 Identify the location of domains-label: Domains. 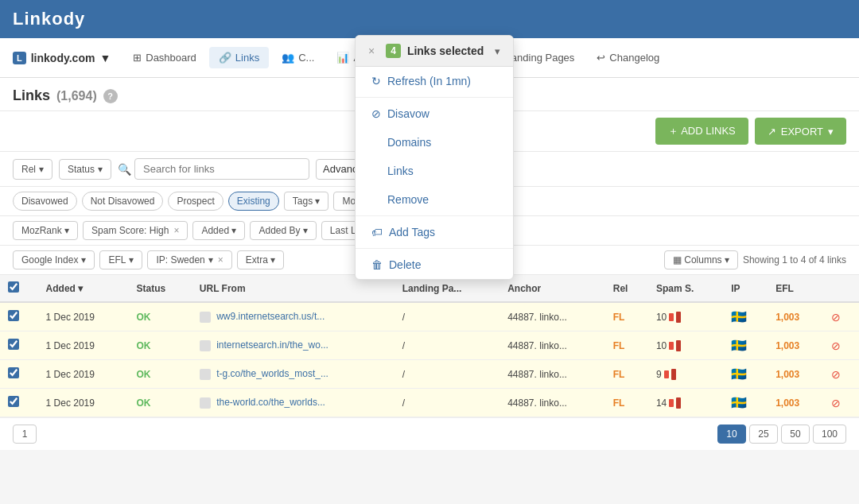
(409, 142).